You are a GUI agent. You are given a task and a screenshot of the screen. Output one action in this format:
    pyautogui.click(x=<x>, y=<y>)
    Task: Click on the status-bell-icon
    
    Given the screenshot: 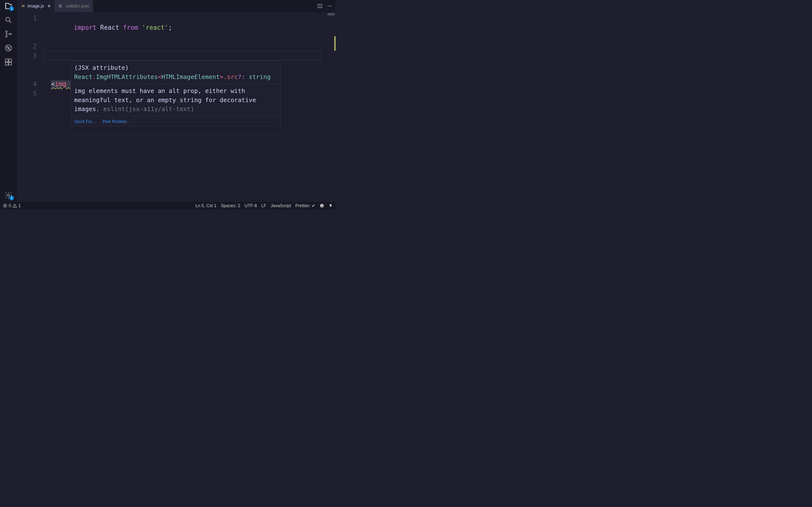 What is the action you would take?
    pyautogui.click(x=331, y=206)
    